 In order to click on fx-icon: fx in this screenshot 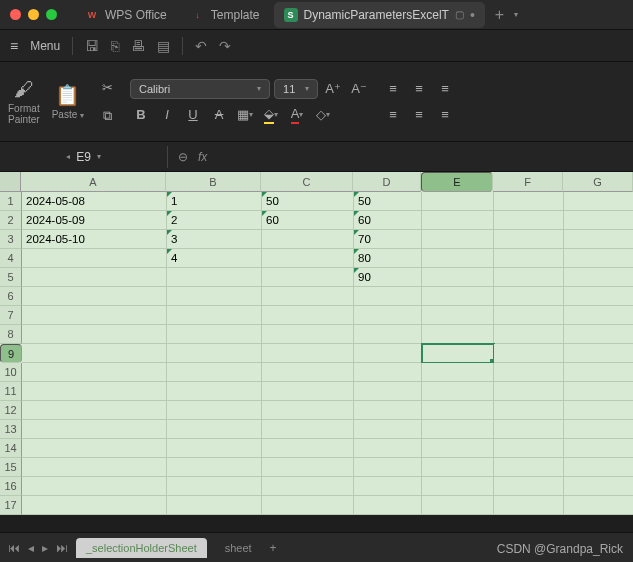, I will do `click(202, 157)`.